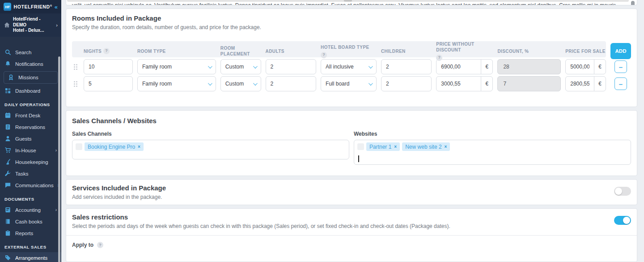  What do you see at coordinates (349, 84) in the screenshot?
I see `hotel-board-type-select: Full board` at bounding box center [349, 84].